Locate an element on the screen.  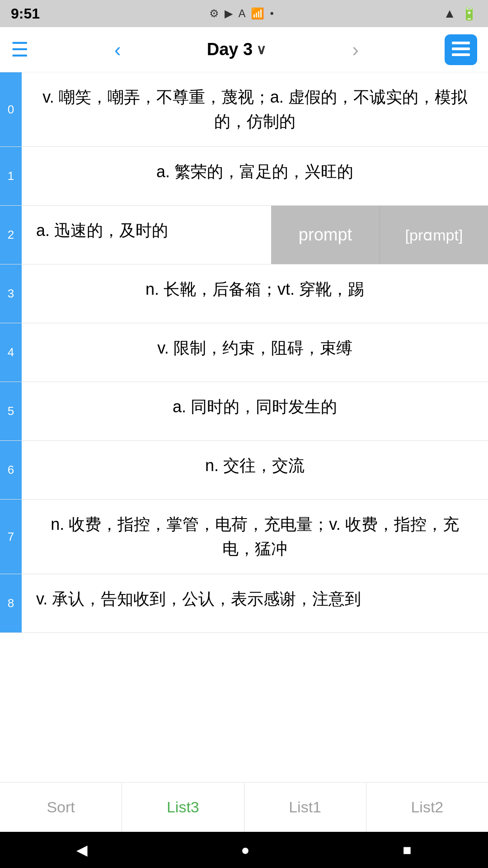
word-popup: prompt [prɑmpt] is located at coordinates (380, 235).